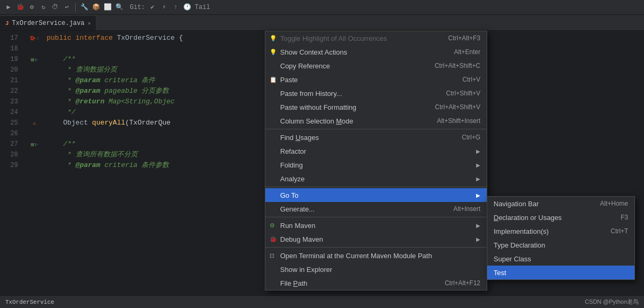  I want to click on menu-show-explorer: Show in Explorer, so click(376, 269).